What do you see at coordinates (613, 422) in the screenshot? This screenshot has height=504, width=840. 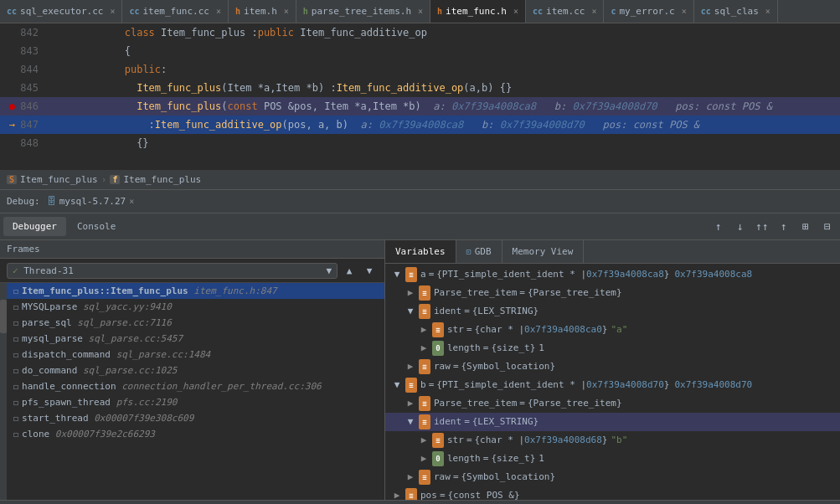 I see `var-item-b-ident: ▼ ≡ ident = {LEX_STRING}` at bounding box center [613, 422].